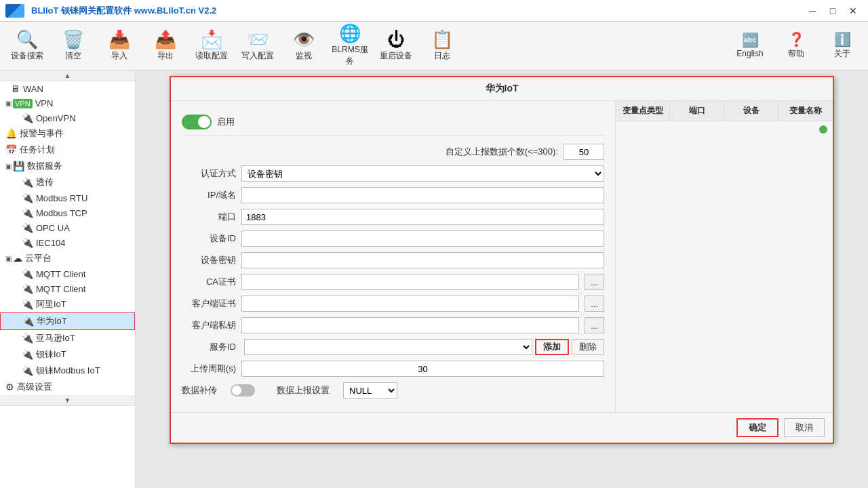 The height and width of the screenshot is (488, 868). What do you see at coordinates (388, 347) in the screenshot?
I see `service-id-select` at bounding box center [388, 347].